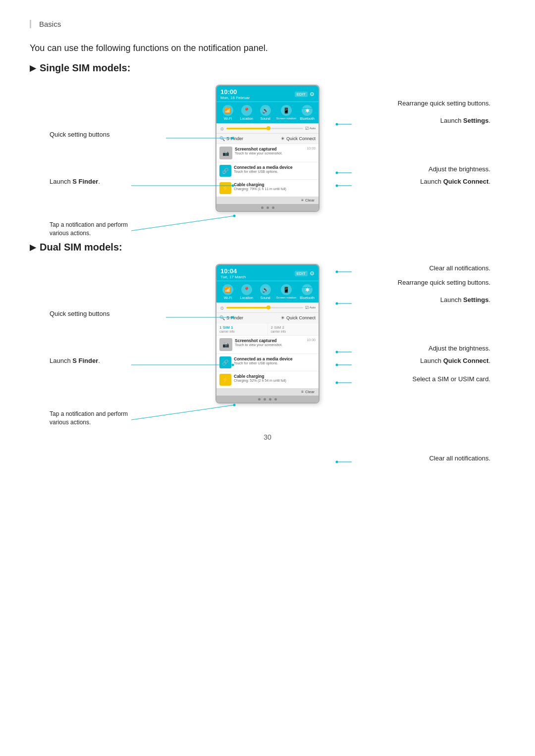 Image resolution: width=535 pixels, height=756 pixels. What do you see at coordinates (455, 360) in the screenshot?
I see `ann-dual-launch-quick-connect: Launch Quick Connect.` at bounding box center [455, 360].